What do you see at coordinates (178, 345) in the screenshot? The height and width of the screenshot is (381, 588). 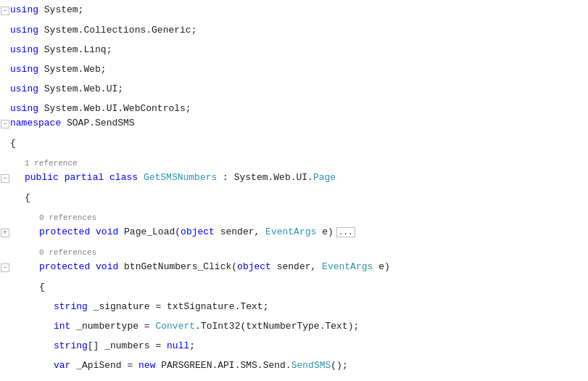 I see `code-token: null` at bounding box center [178, 345].